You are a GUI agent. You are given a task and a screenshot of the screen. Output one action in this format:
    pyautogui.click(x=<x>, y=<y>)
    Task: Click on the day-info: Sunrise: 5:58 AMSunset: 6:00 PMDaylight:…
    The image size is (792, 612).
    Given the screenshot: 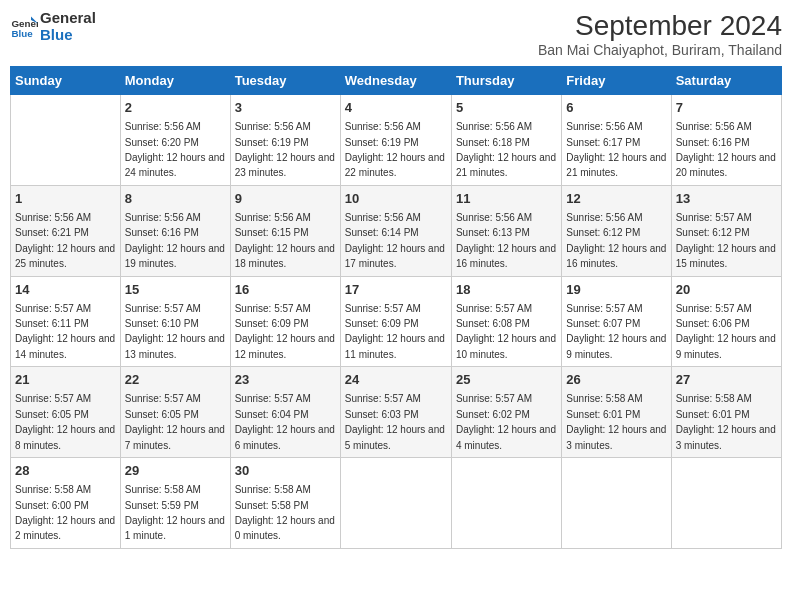 What is the action you would take?
    pyautogui.click(x=65, y=512)
    